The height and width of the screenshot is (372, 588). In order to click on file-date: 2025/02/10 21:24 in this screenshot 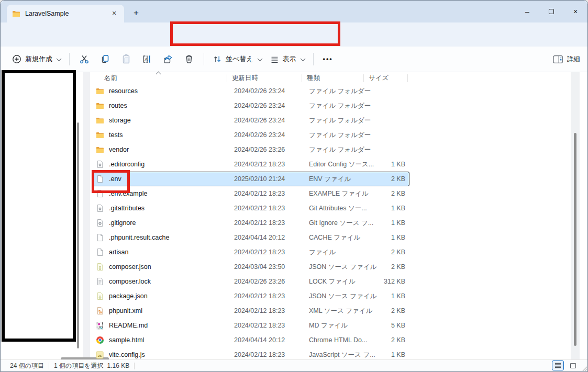, I will do `click(266, 179)`.